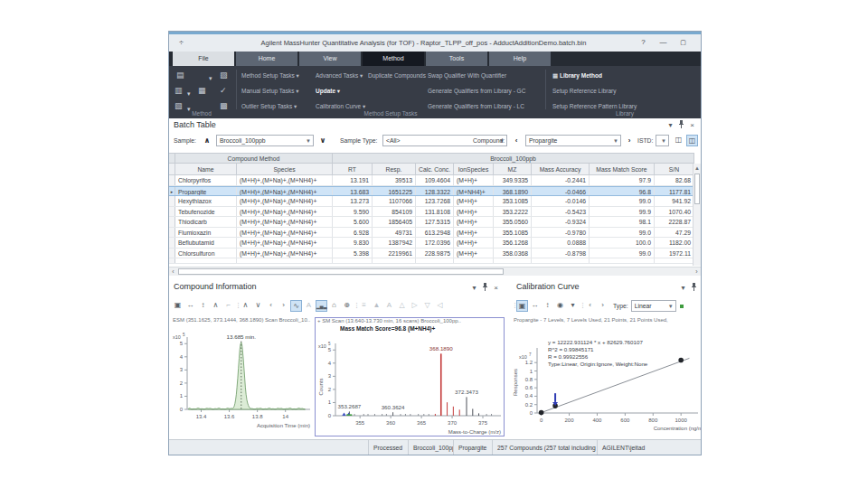 The image size is (868, 488). What do you see at coordinates (224, 107) in the screenshot?
I see `exit-method-icon: ▩` at bounding box center [224, 107].